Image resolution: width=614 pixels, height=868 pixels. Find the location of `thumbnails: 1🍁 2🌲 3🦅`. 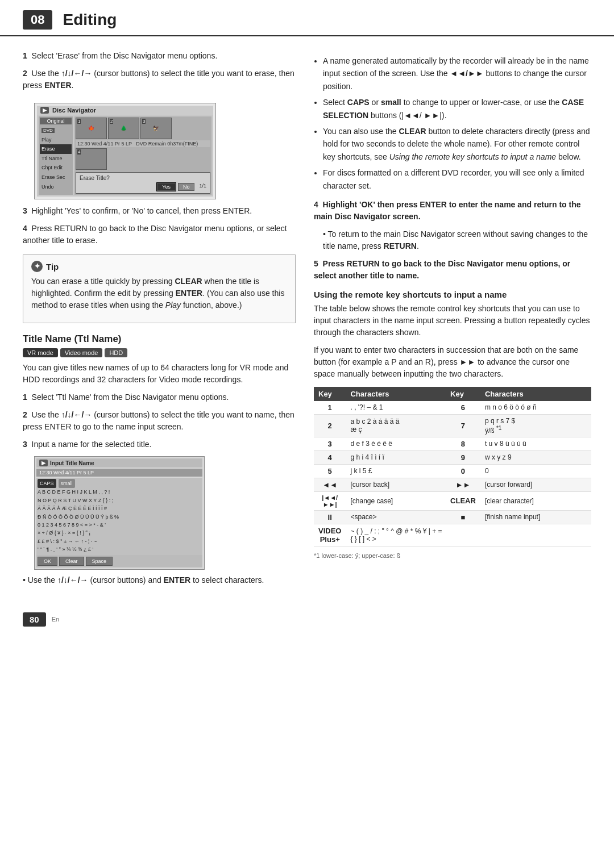

thumbnails: 1🍁 2🌲 3🦅 is located at coordinates (143, 128).